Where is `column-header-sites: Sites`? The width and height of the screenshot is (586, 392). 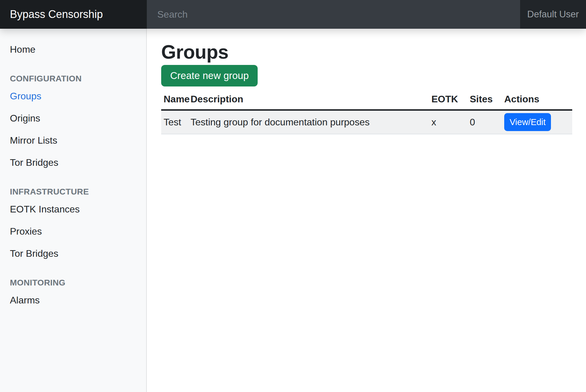
column-header-sites: Sites is located at coordinates (485, 99).